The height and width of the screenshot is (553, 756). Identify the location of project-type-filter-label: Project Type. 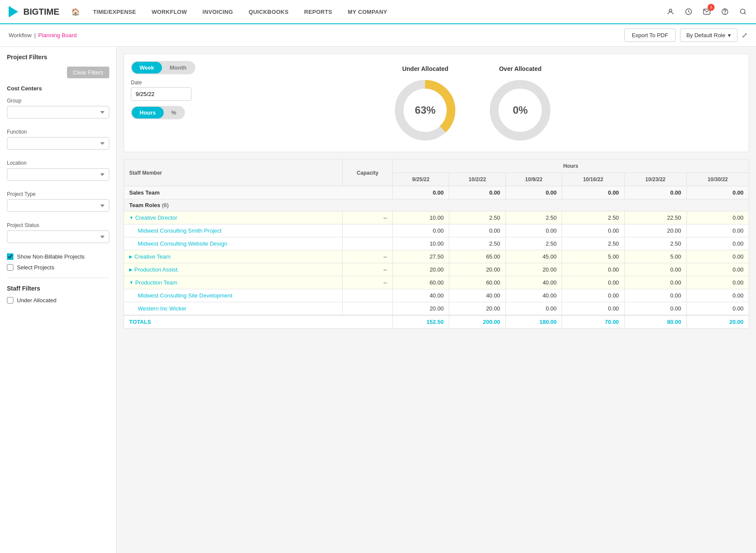
(58, 194).